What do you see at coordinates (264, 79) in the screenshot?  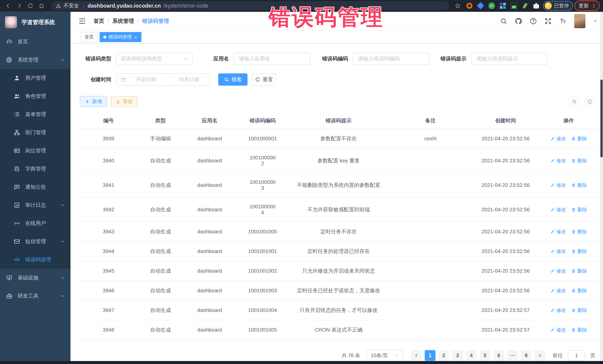 I see `reset-button: 重置` at bounding box center [264, 79].